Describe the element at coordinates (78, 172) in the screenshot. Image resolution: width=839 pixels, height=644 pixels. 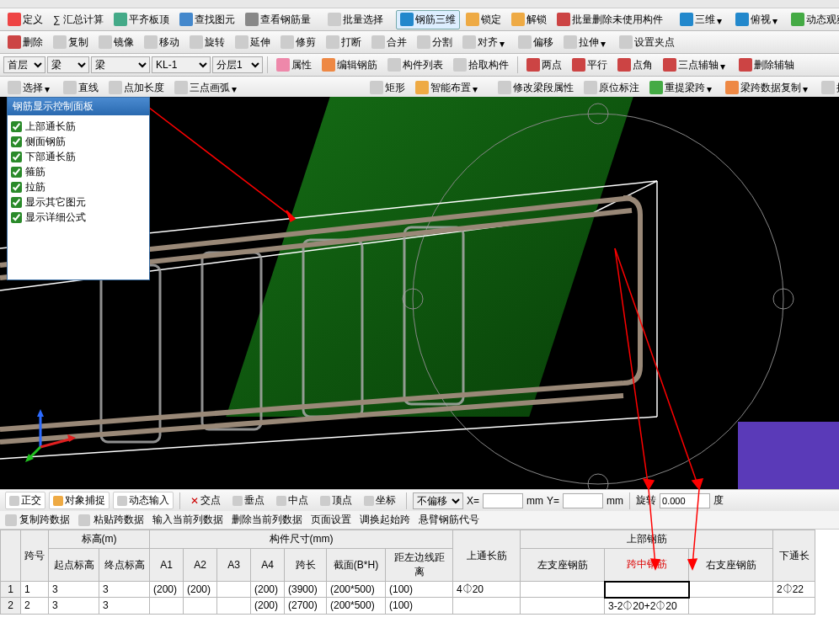
I see `chk-stirrup: 箍筋` at that location.